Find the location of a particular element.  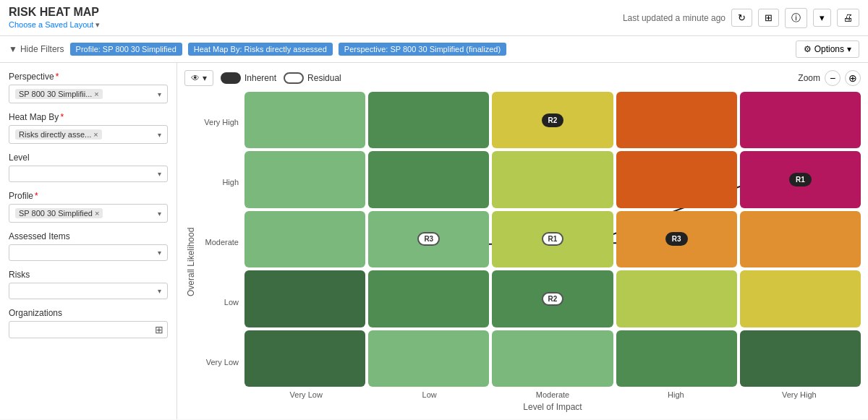

zoom-reset-button: ⊕ is located at coordinates (853, 78).